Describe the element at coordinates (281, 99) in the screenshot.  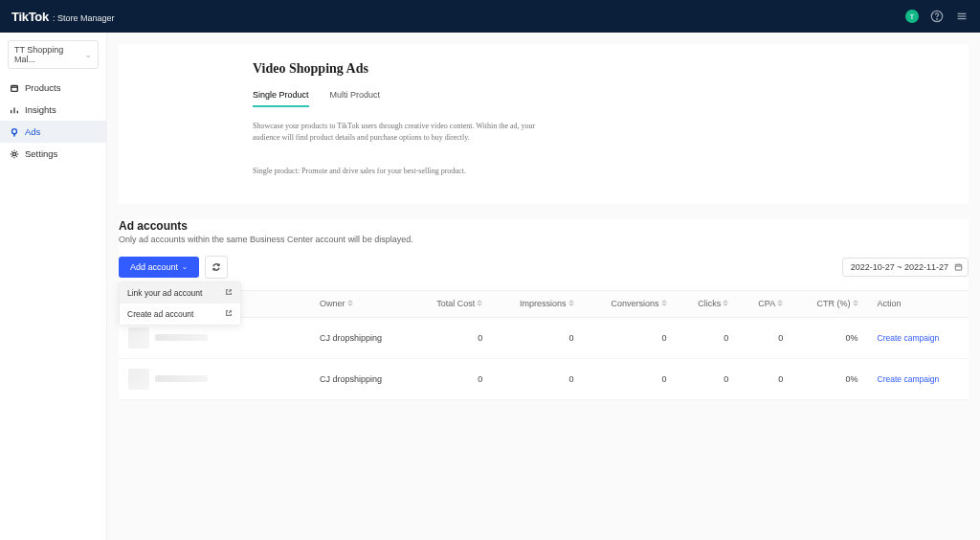
I see `tab-single-product: Single Product` at that location.